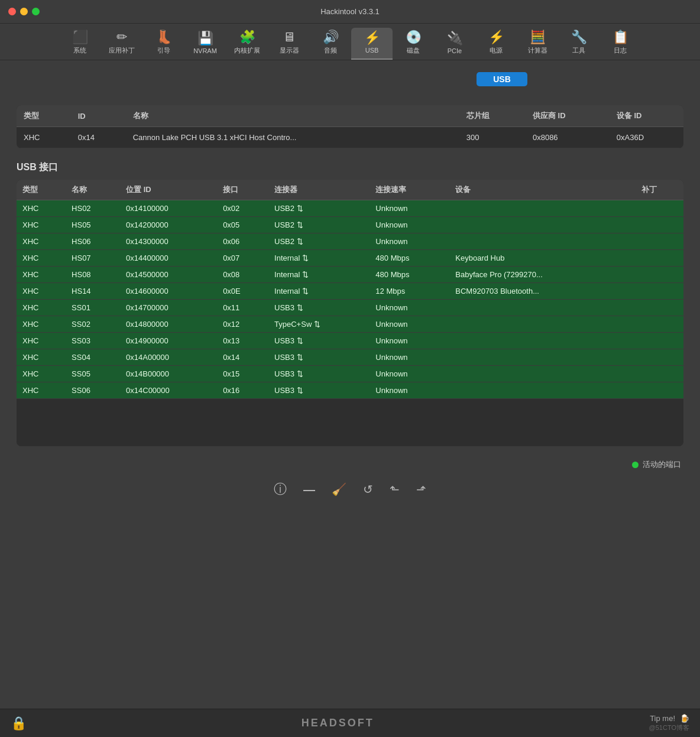 This screenshot has height=737, width=700. Describe the element at coordinates (93, 291) in the screenshot. I see `port-name: HS14` at that location.